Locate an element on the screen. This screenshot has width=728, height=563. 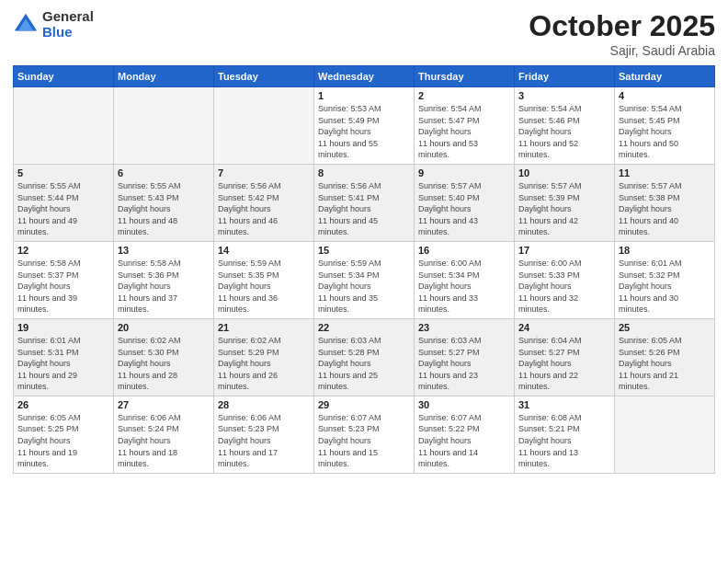
day-number: 1 is located at coordinates (364, 96).